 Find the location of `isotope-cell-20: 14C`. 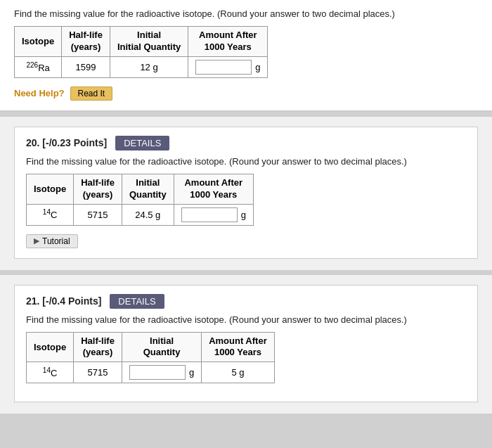

isotope-cell-20: 14C is located at coordinates (51, 215).